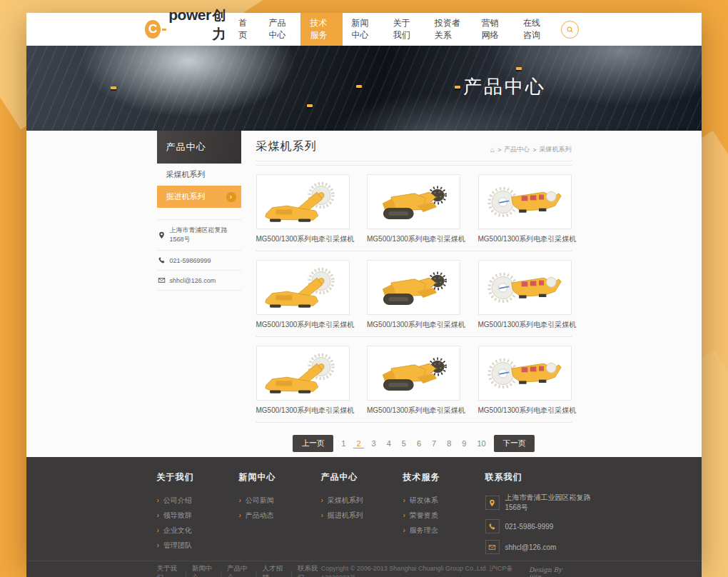  What do you see at coordinates (193, 281) in the screenshot?
I see `sidebar-email: shhcl@126.com` at bounding box center [193, 281].